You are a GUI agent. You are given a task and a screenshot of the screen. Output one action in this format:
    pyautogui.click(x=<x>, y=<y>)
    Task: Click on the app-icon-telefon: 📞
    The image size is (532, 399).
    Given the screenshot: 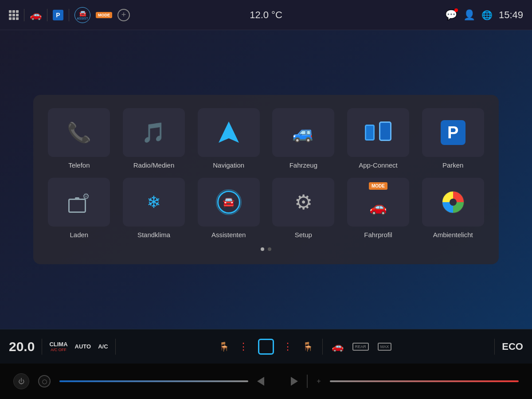 What is the action you would take?
    pyautogui.click(x=79, y=133)
    